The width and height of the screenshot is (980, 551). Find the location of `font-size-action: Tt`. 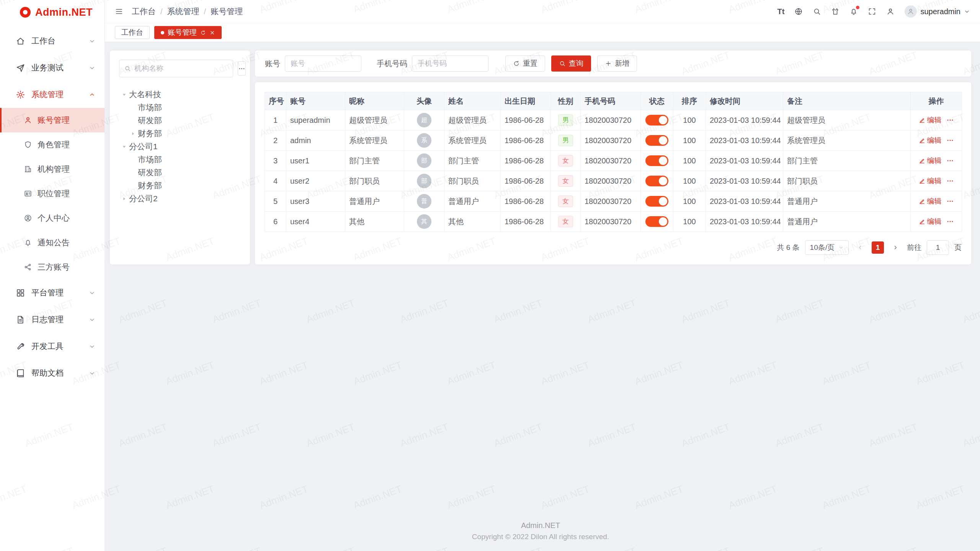

font-size-action: Tt is located at coordinates (781, 11).